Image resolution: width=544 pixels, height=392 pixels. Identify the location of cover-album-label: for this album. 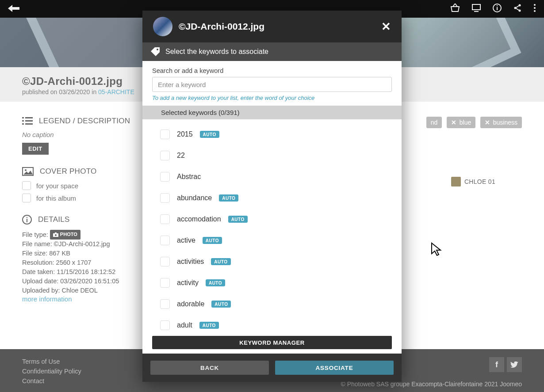
(56, 198).